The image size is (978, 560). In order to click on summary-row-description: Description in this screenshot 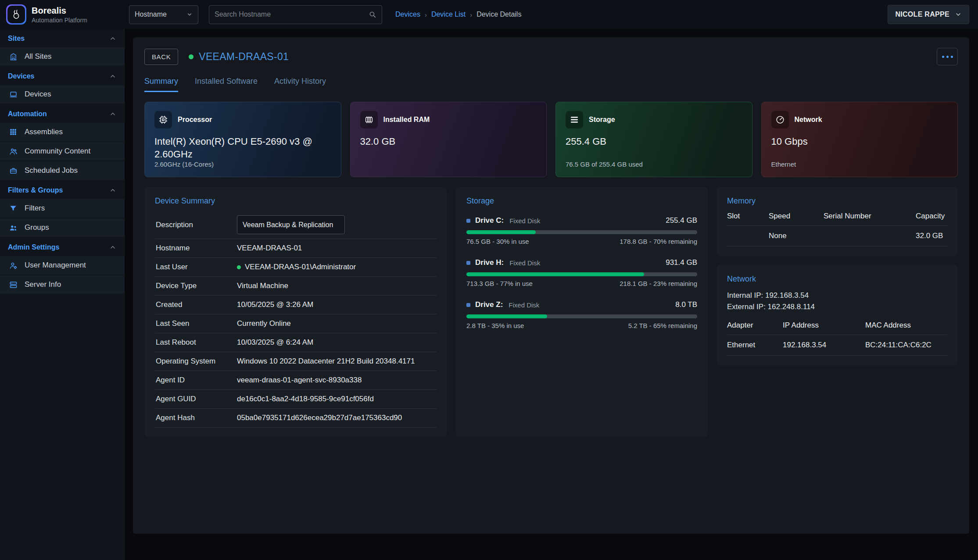, I will do `click(296, 225)`.